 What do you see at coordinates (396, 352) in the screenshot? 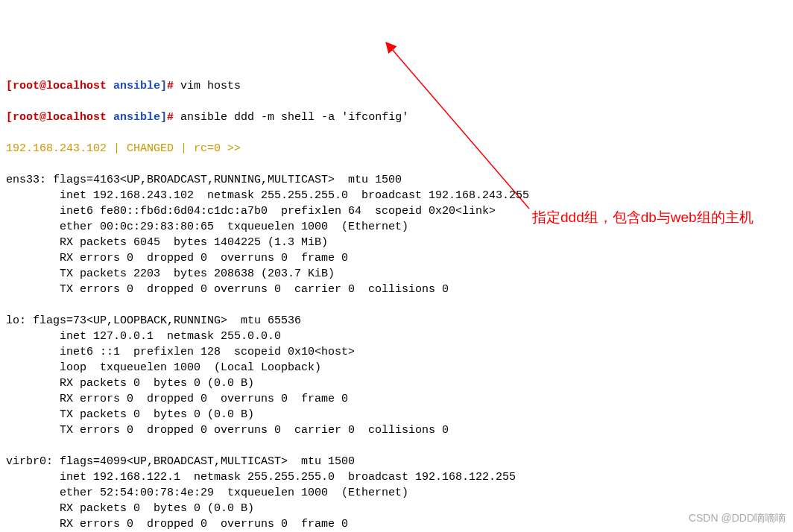
I see `output-line: inet6 ::1 prefixlen 128 scopeid 0x10<hos…` at bounding box center [396, 352].